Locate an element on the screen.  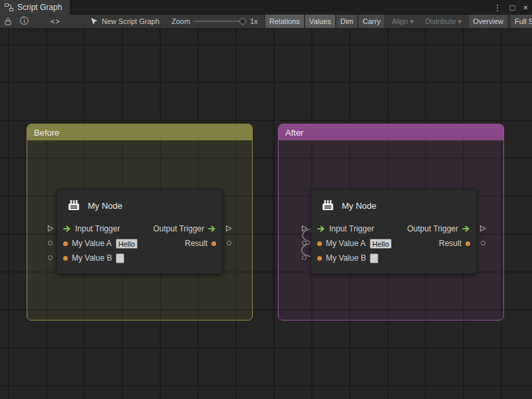
relations-button: Relations is located at coordinates (285, 21).